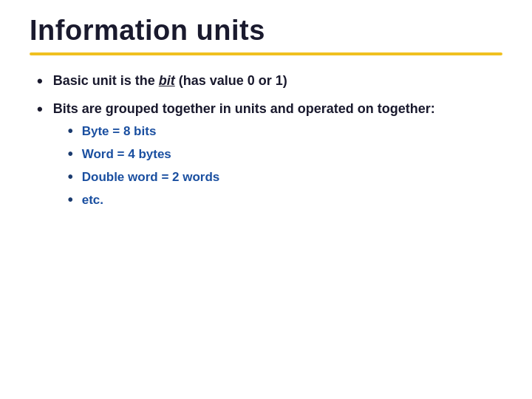 Image resolution: width=532 pixels, height=399 pixels. What do you see at coordinates (106, 81) in the screenshot?
I see `bullet1-prefix: Basic unit is the` at bounding box center [106, 81].